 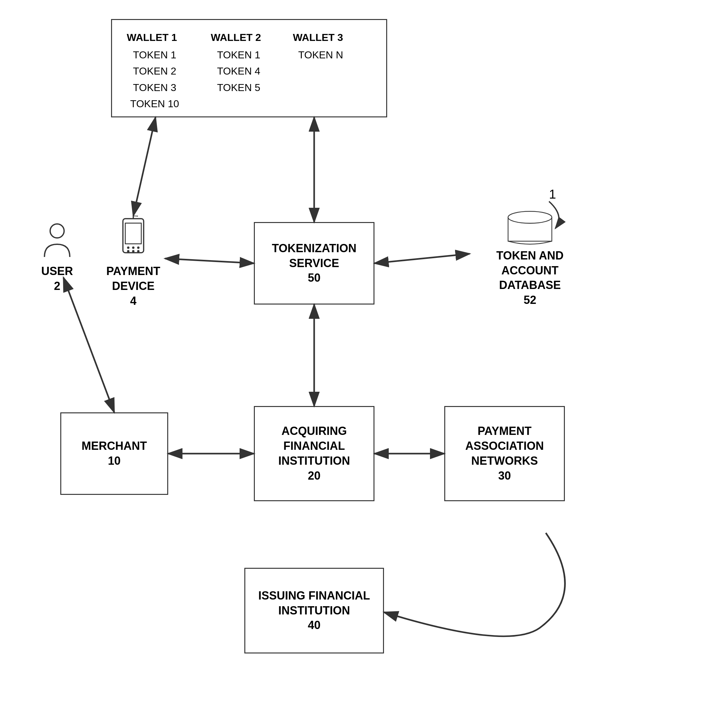 What do you see at coordinates (114, 454) in the screenshot?
I see `merchant-box: MERCHANT 10` at bounding box center [114, 454].